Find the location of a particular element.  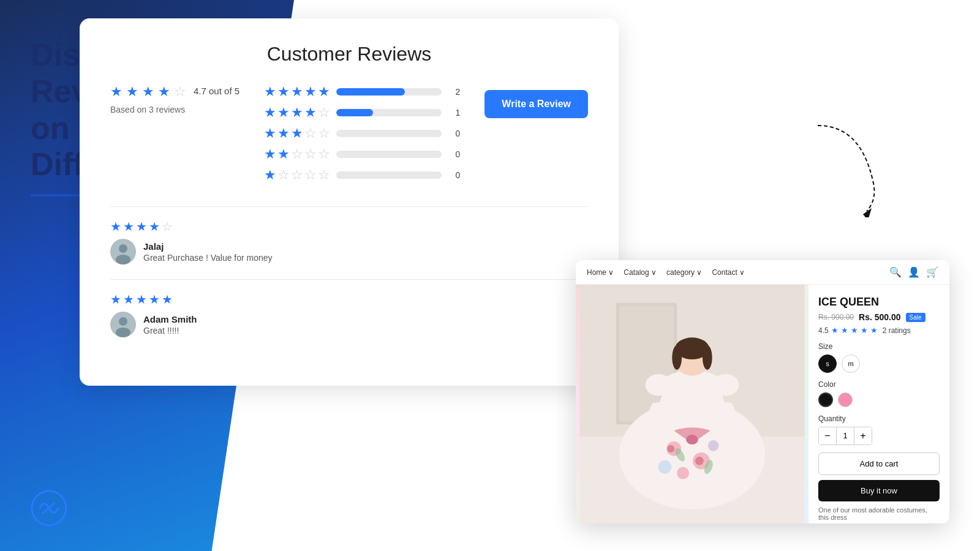

product-rating-row: 4.5 ★ ★ ★ ★ ★ 2 ratings is located at coordinates (879, 331).